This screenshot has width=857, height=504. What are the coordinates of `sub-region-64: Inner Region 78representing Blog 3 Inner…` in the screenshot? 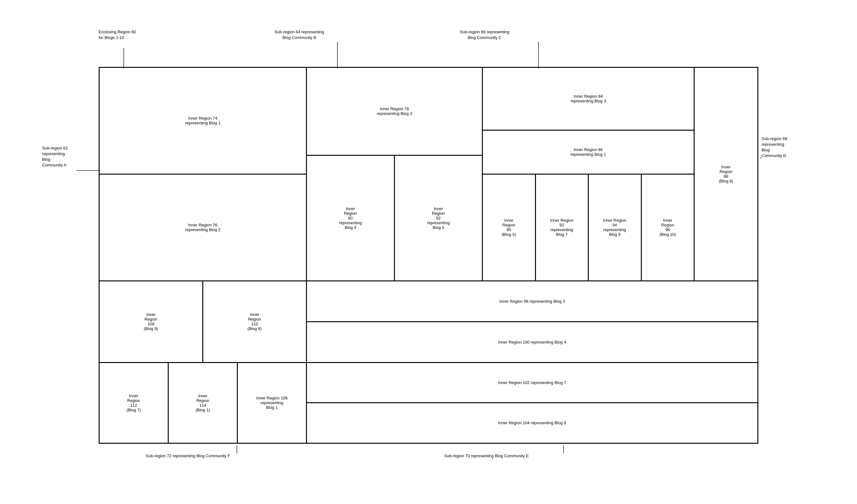 It's located at (395, 174).